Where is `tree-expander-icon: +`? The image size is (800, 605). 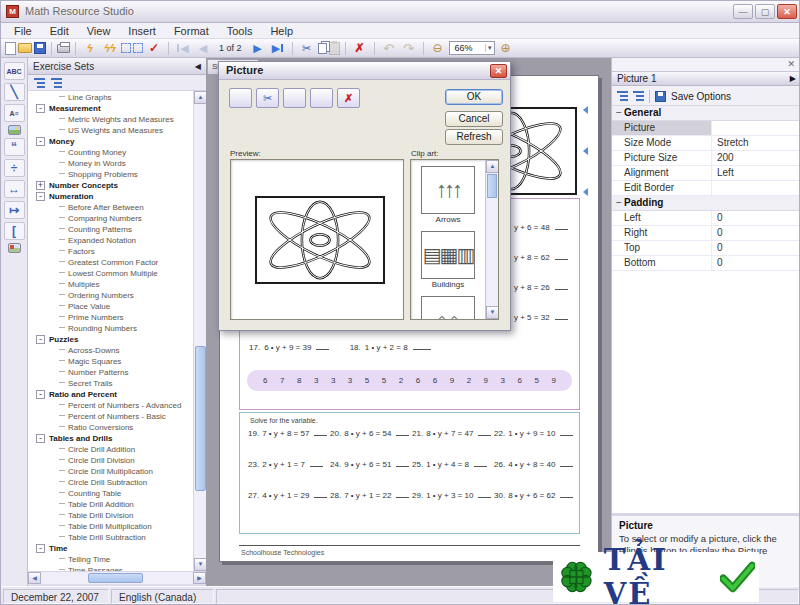 tree-expander-icon: + is located at coordinates (40, 186).